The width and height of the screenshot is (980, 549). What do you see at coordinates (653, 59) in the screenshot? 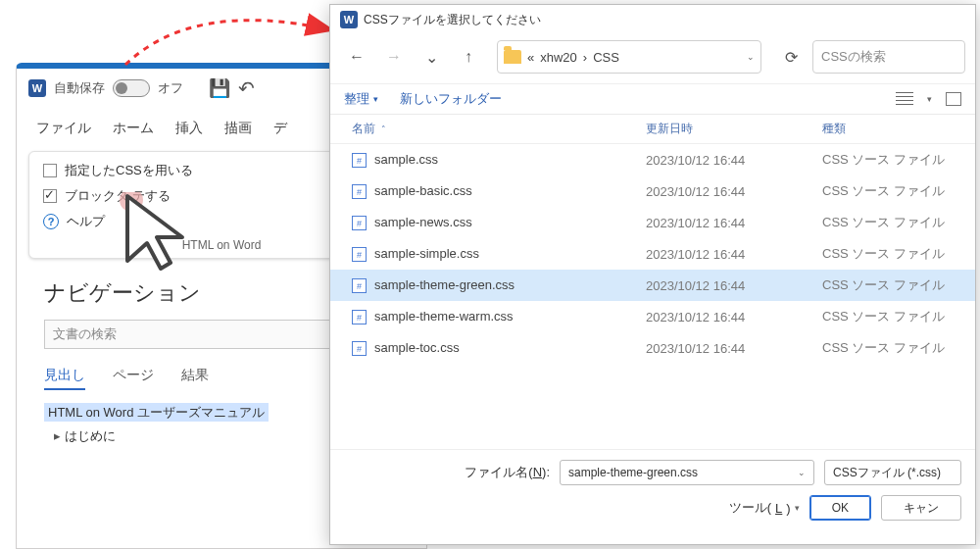
I see `dialog-nav-row: ← → ⌄ ↑ « xhw20 › CSS ⌄ ⟳ CSSの検索` at bounding box center [653, 59].